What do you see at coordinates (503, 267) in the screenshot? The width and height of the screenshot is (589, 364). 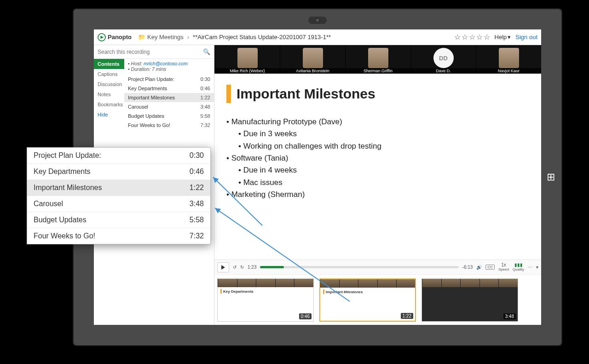 I see `speed-control: 1x Speed` at bounding box center [503, 267].